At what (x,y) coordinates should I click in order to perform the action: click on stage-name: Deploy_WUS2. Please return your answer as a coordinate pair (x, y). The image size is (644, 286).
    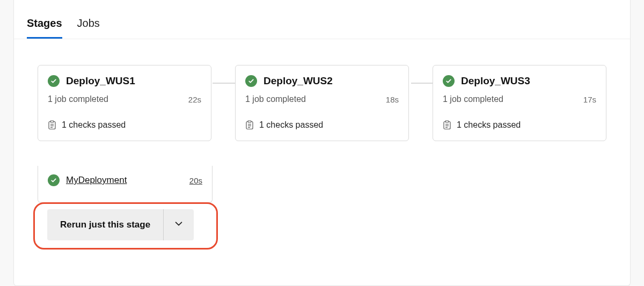
    Looking at the image, I should click on (298, 81).